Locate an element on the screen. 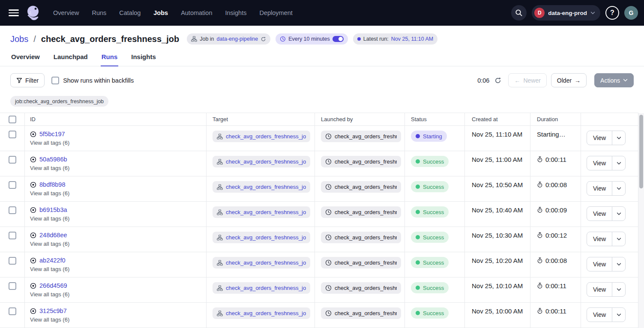 The image size is (644, 328). tab-runs: Runs is located at coordinates (110, 59).